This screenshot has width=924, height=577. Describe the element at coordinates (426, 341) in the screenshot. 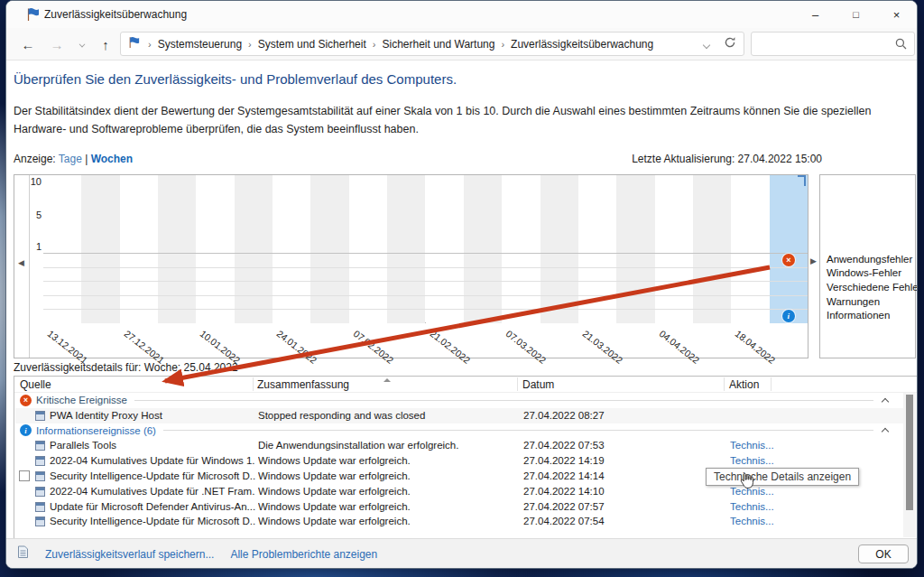

I see `chart-date-axis: 13.12.202127.12.202110.01.202224.01.2022…` at that location.